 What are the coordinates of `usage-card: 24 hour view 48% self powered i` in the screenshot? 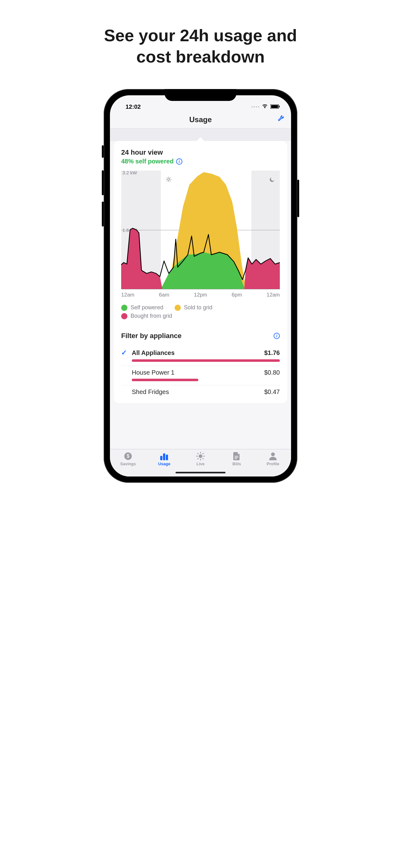 It's located at (201, 272).